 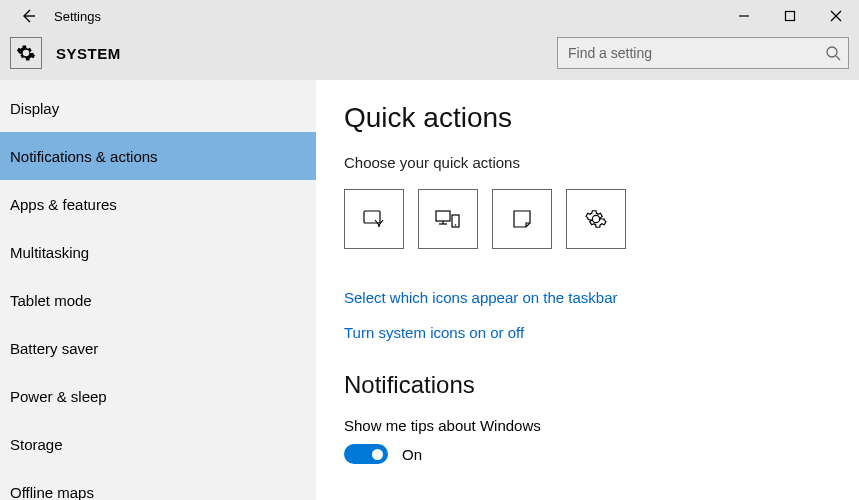 What do you see at coordinates (158, 252) in the screenshot?
I see `sidebar-item-multitasking: Multitasking` at bounding box center [158, 252].